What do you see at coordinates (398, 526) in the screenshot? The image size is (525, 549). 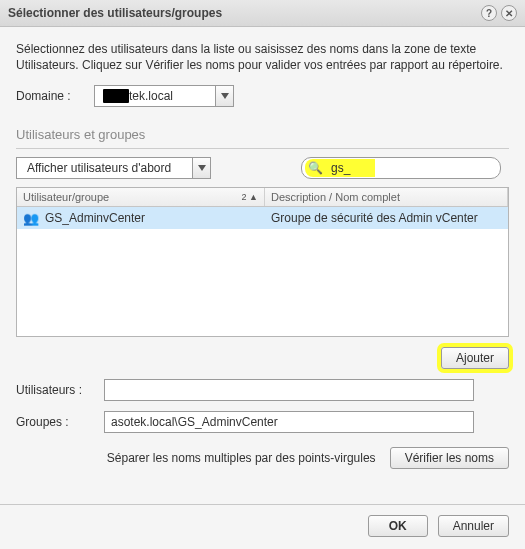 I see `ok-button: OK` at bounding box center [398, 526].